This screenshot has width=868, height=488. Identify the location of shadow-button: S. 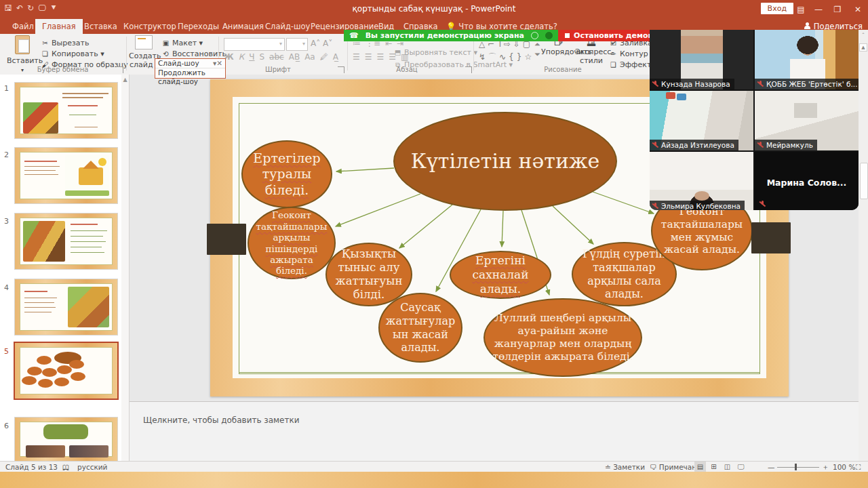
(262, 57).